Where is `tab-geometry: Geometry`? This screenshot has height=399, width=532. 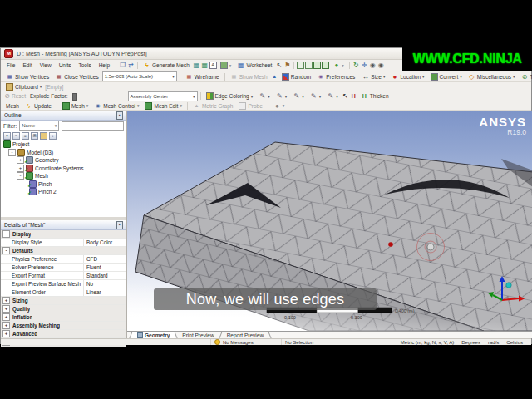 tab-geometry: Geometry is located at coordinates (153, 335).